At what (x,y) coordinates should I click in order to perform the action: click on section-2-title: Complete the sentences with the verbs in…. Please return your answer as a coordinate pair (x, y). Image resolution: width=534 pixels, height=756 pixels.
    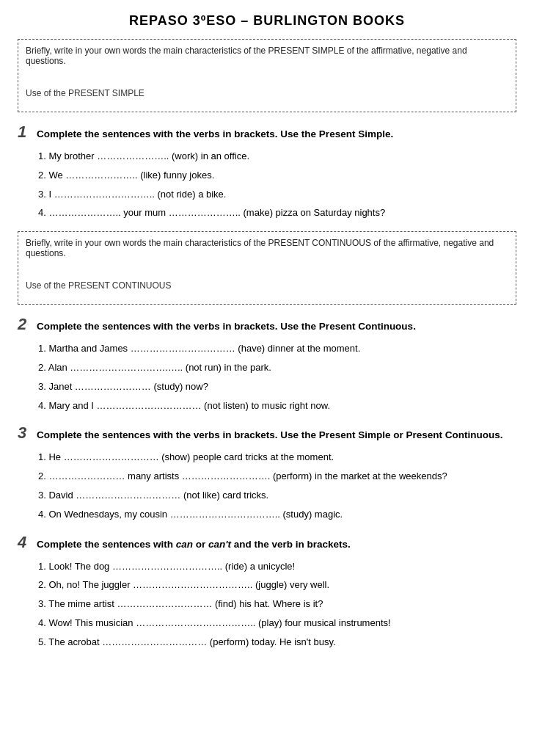
    Looking at the image, I should click on (226, 326).